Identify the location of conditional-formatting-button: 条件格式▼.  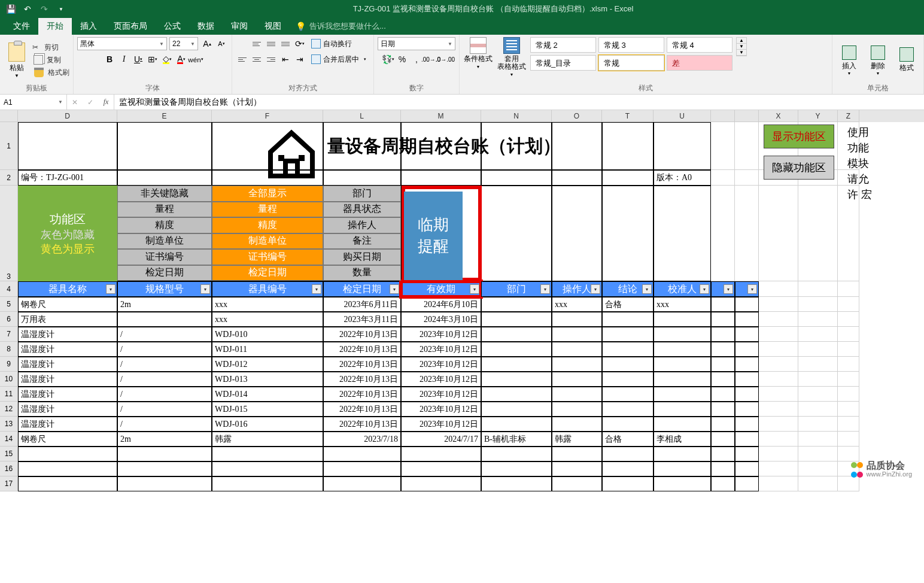
(478, 54).